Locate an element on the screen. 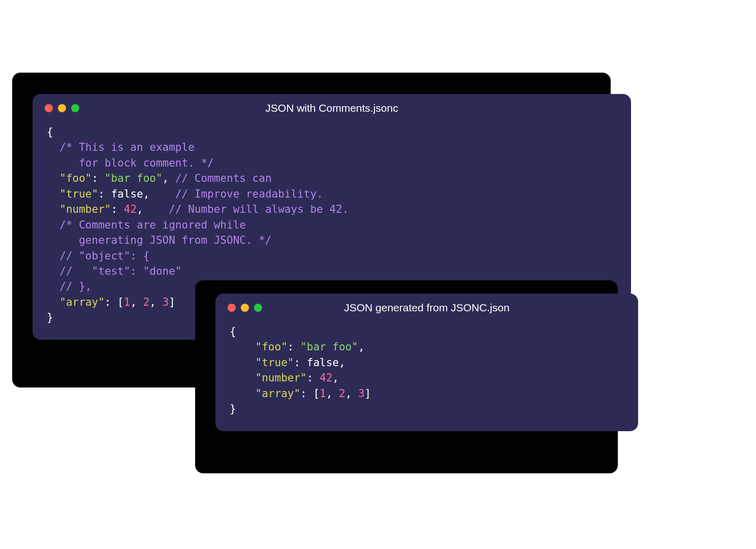 This screenshot has height=549, width=756. code-token-comment: // "object": { is located at coordinates (105, 256).